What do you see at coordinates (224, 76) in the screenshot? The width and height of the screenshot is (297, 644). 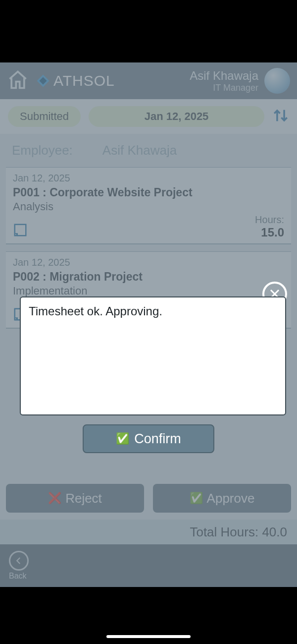 I see `user-name: Asif Khawaja` at bounding box center [224, 76].